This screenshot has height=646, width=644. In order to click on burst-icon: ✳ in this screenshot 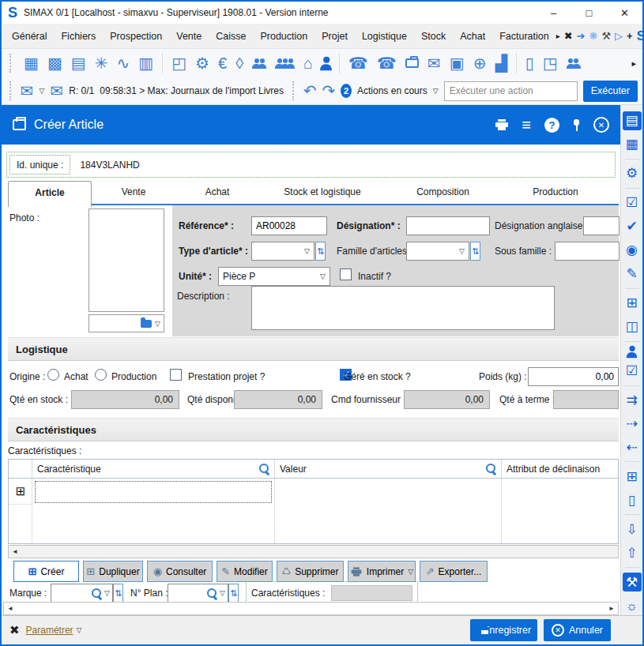, I will do `click(101, 63)`.